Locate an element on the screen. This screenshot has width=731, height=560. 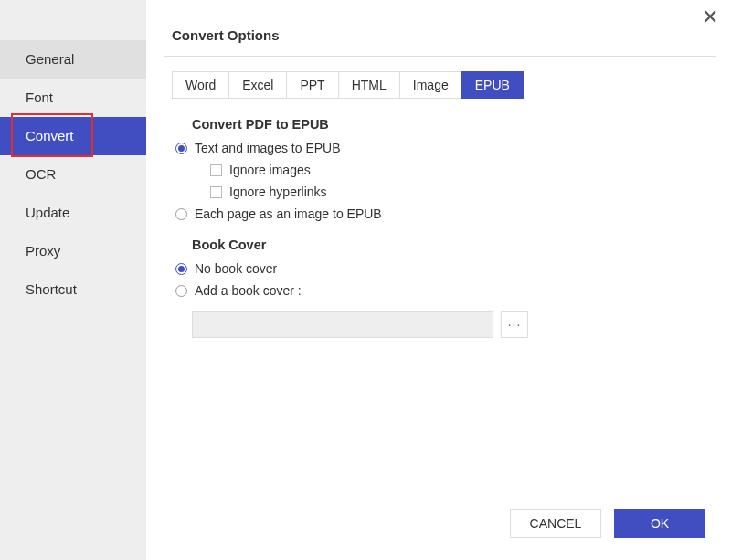
ok-button: OK is located at coordinates (660, 523).